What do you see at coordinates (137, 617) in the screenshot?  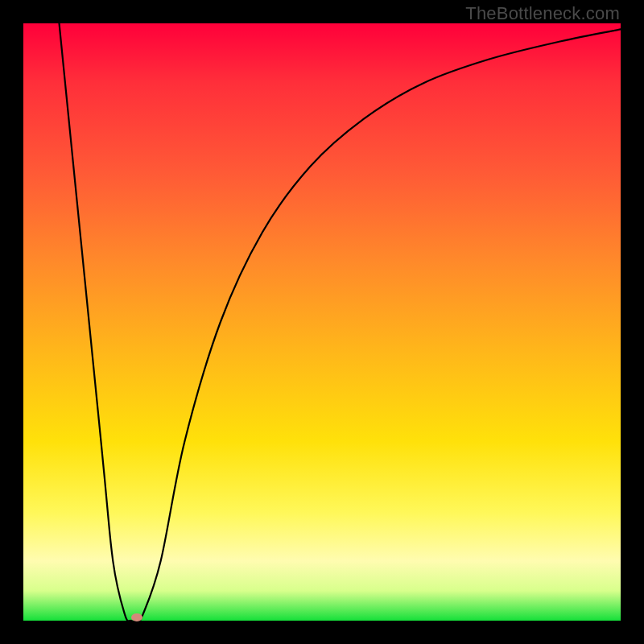 I see `min-marker` at bounding box center [137, 617].